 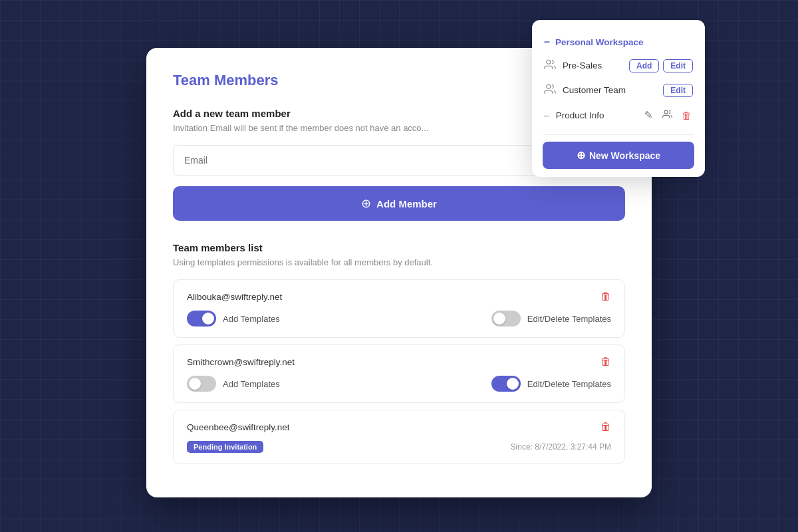 What do you see at coordinates (618, 115) in the screenshot?
I see `list-item: – Product Info ✎ 🗑` at bounding box center [618, 115].